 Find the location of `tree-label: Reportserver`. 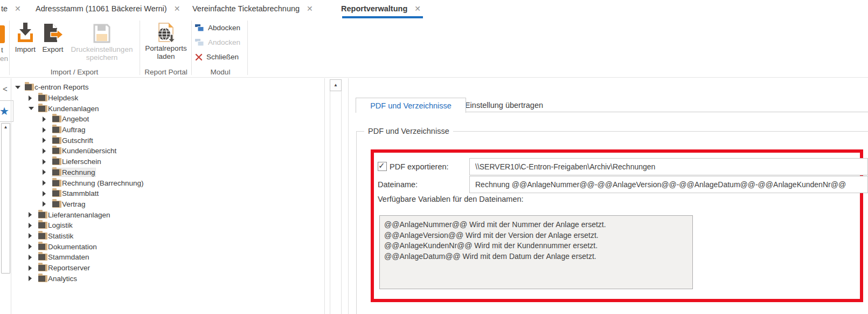

tree-label: Reportserver is located at coordinates (69, 268).